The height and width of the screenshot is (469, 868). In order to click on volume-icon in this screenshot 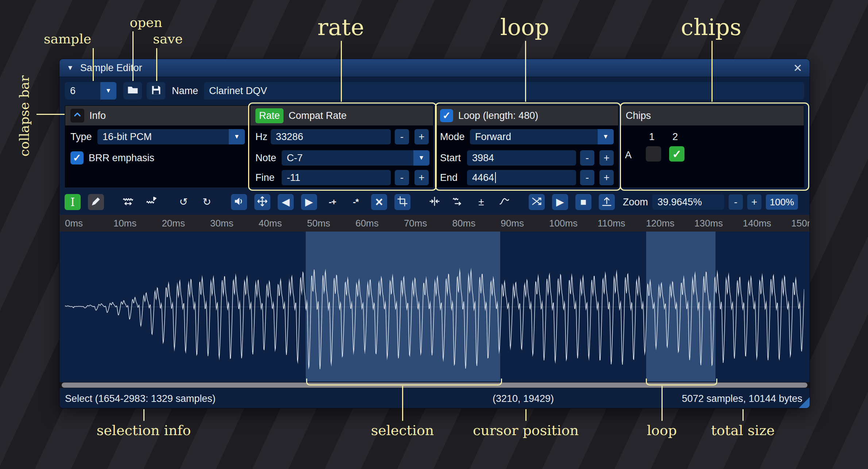, I will do `click(239, 202)`.